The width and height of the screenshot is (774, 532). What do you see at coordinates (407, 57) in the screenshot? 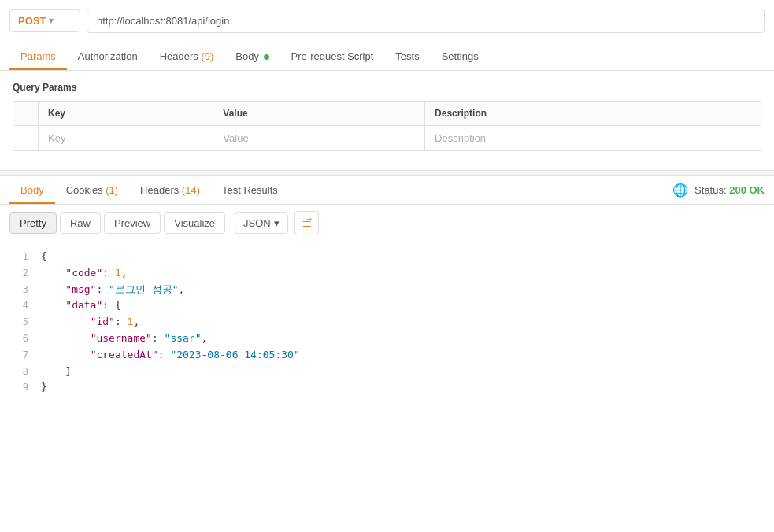
I see `tab-tests: Tests` at bounding box center [407, 57].